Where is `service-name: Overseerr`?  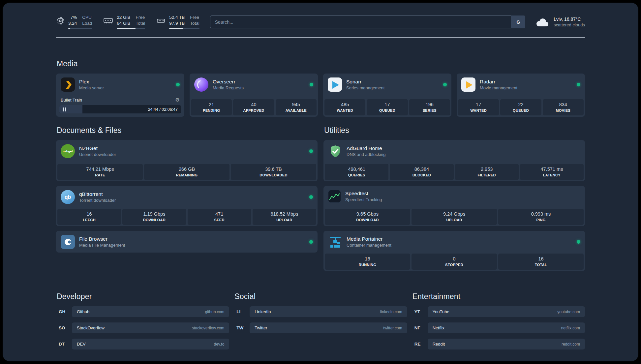
service-name: Overseerr is located at coordinates (228, 82).